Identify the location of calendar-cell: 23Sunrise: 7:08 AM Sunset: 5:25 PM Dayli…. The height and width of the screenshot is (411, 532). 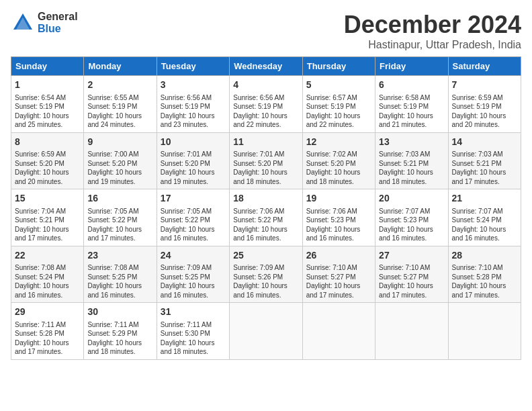
(120, 274).